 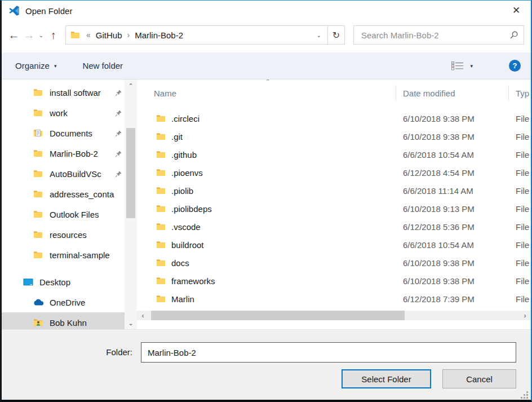 What do you see at coordinates (514, 35) in the screenshot?
I see `search-icon` at bounding box center [514, 35].